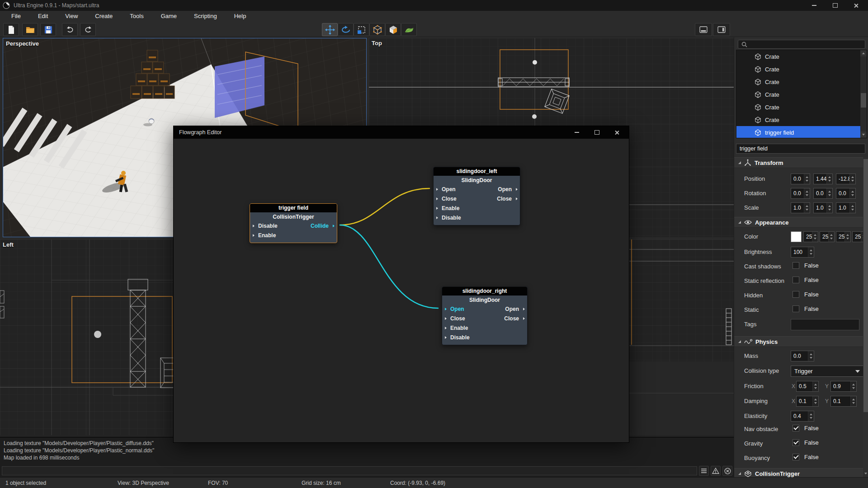 This screenshot has height=488, width=868. What do you see at coordinates (802, 416) in the screenshot?
I see `elasticity-spinbox: 0.4` at bounding box center [802, 416].